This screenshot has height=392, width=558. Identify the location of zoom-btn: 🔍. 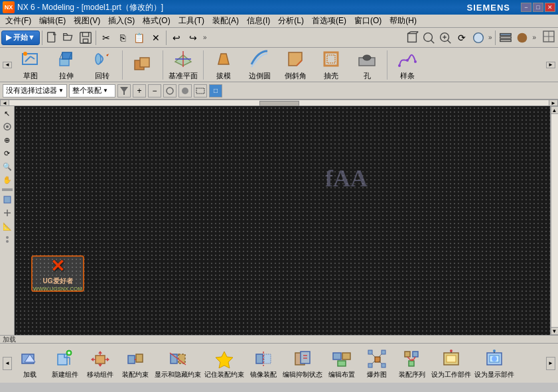
(7, 166).